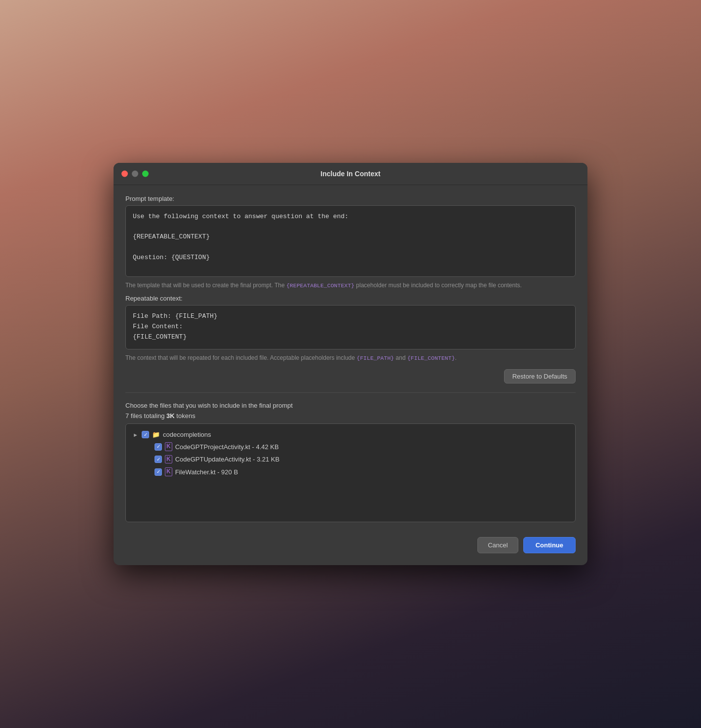 This screenshot has height=728, width=701. I want to click on prompt-template-section: Prompt template: Use the following conte…, so click(350, 242).